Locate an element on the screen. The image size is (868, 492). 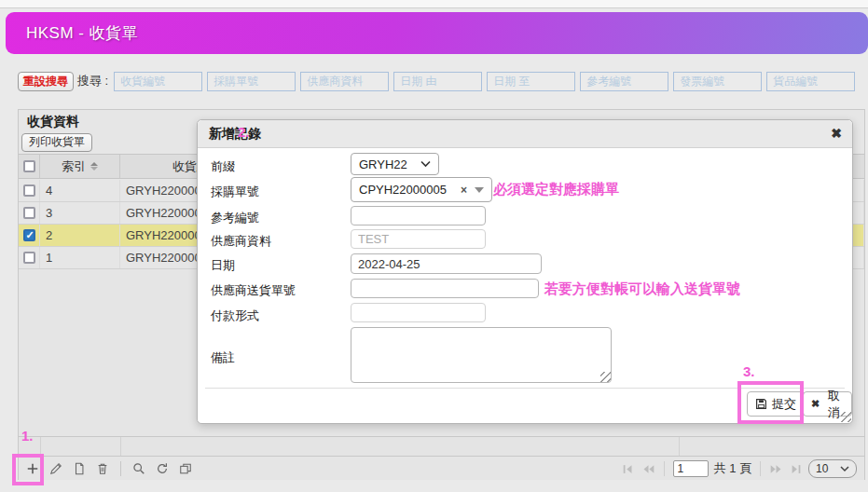
payment-input is located at coordinates (418, 313).